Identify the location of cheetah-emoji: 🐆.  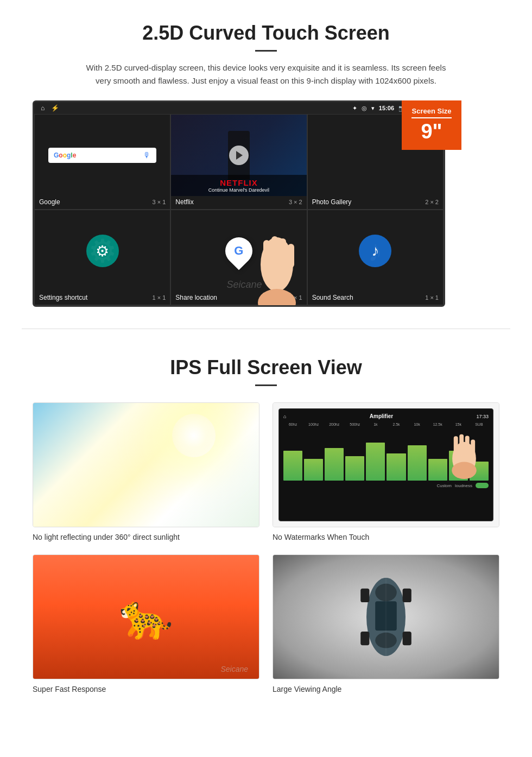
(146, 617).